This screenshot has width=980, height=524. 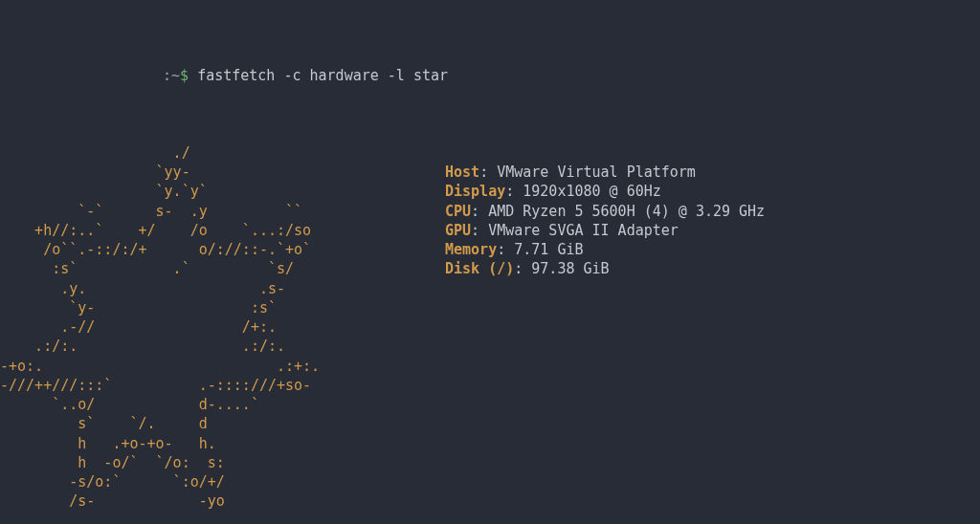 What do you see at coordinates (548, 250) in the screenshot?
I see `info-value: 7.71 GiB` at bounding box center [548, 250].